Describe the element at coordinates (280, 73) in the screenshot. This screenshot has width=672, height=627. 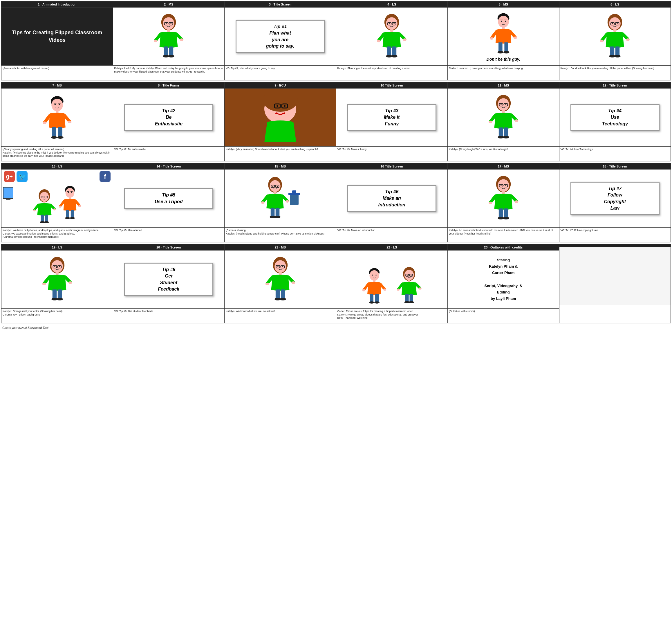
I see `cell-caption: VO: Tip #1, plan what you are going to s…` at that location.